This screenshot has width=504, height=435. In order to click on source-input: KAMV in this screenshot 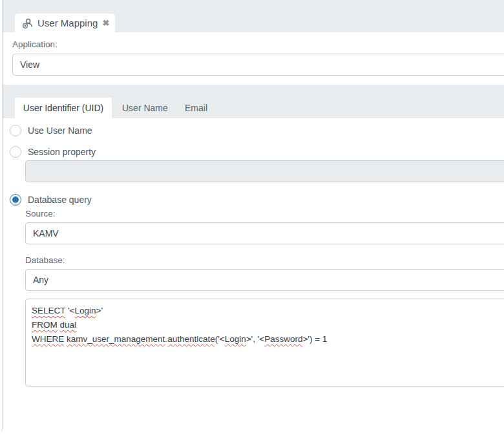, I will do `click(265, 233)`.